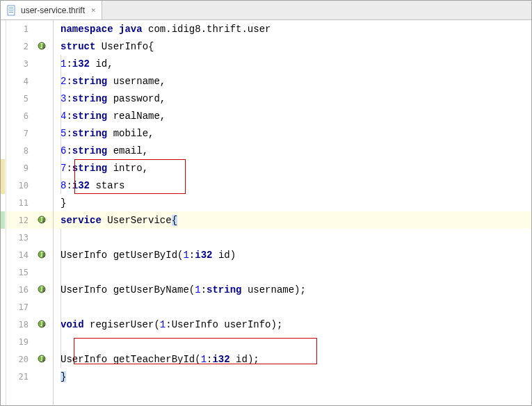  Describe the element at coordinates (20, 273) in the screenshot. I see `line-number: 15` at that location.